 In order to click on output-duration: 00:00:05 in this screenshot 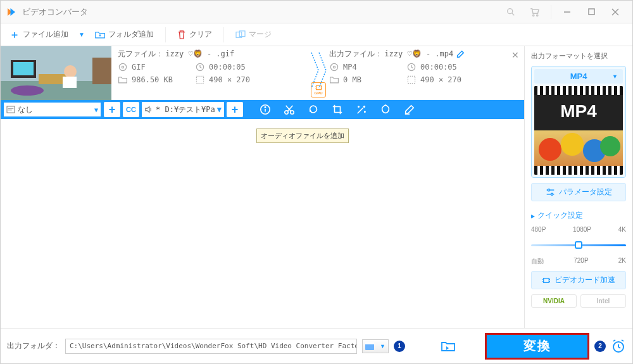, I will do `click(439, 67)`.